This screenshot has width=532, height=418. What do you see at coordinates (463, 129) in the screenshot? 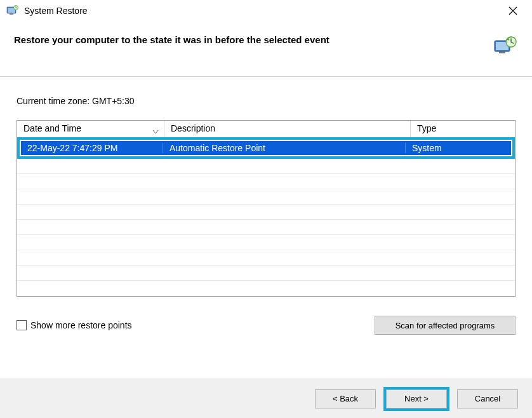
I see `column-header-type: Type` at bounding box center [463, 129].